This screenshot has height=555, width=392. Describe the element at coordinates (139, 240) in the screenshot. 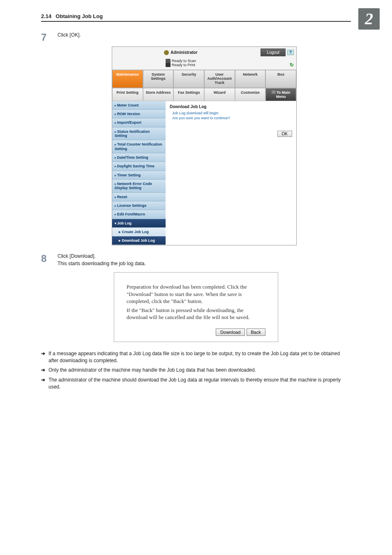

I see `side-download-job-log-label: Download Job Log` at that location.